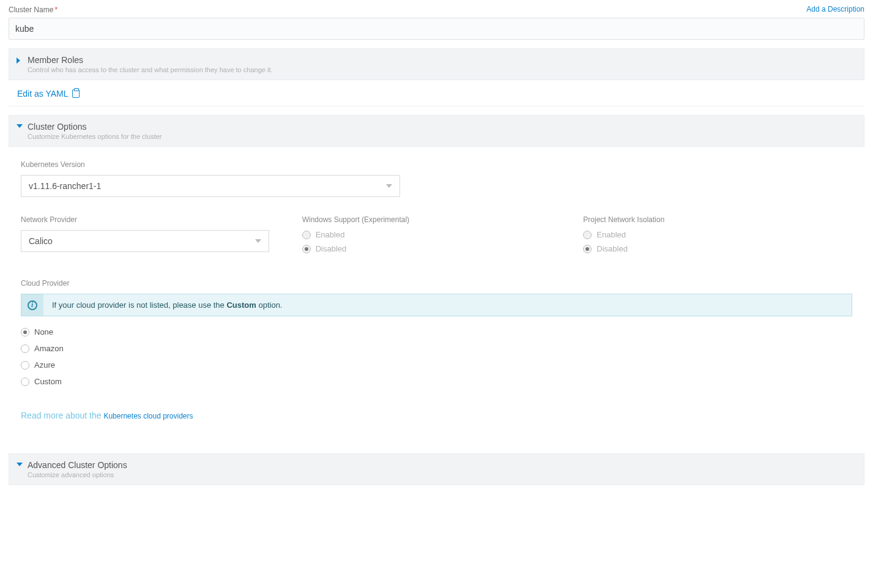  Describe the element at coordinates (437, 165) in the screenshot. I see `k8s-version-label: Kubernetes Version` at that location.